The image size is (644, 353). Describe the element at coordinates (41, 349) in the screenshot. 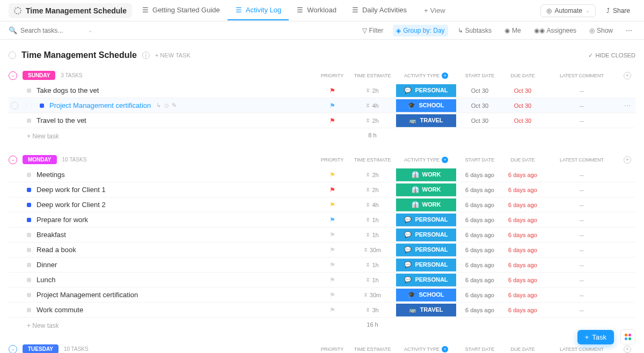

I see `day-pill: TUESDAY` at that location.